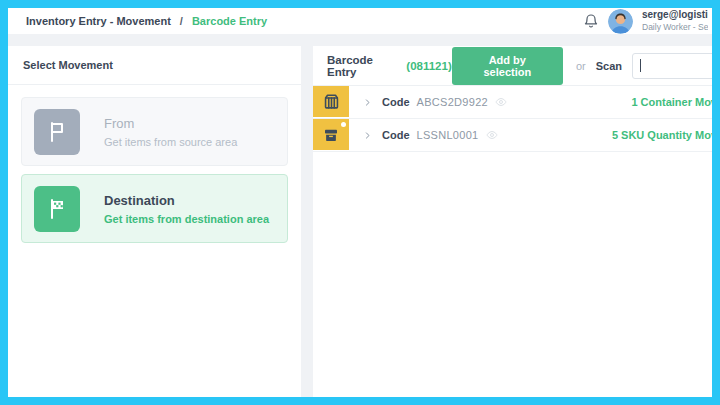 This screenshot has width=720, height=405. I want to click on user-email: serge@logistical.co, so click(675, 16).